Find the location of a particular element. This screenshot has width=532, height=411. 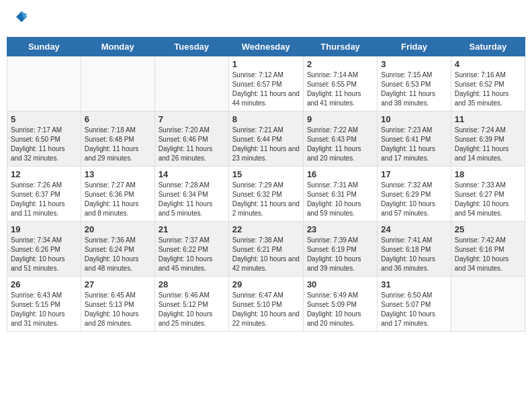

calendar-week-row: 19Sunrise: 7:34 AM Sunset: 6:26 PM Dayli… is located at coordinates (266, 249).